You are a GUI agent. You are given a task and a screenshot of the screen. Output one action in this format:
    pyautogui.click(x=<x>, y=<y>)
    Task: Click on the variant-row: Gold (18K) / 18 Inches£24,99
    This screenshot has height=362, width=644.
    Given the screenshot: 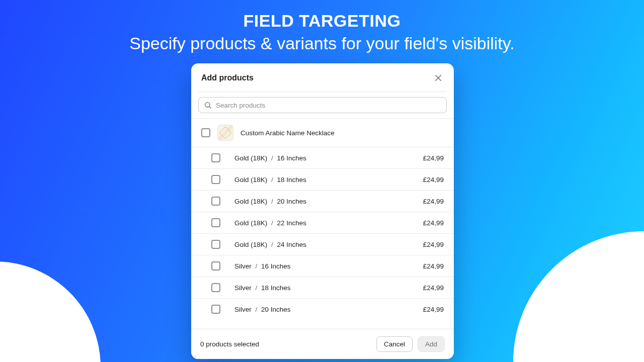 What is the action you would take?
    pyautogui.click(x=323, y=179)
    